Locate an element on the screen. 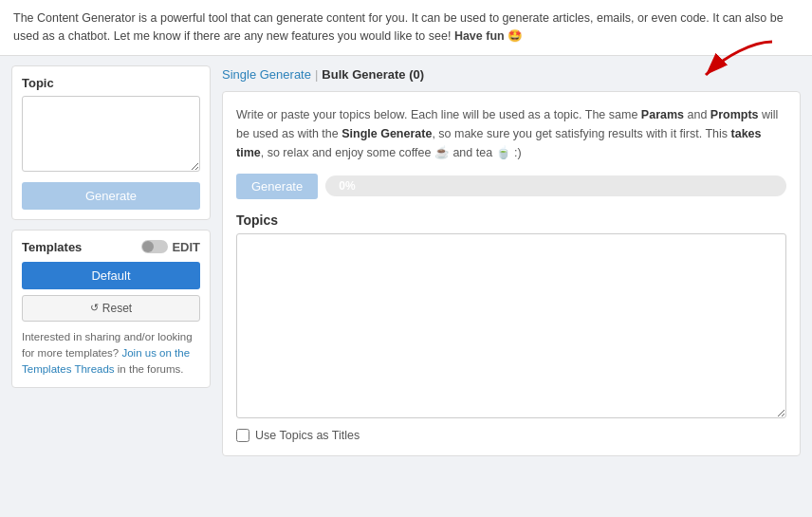  top-bar: The Content Generator is a powerful tool… is located at coordinates (406, 28).